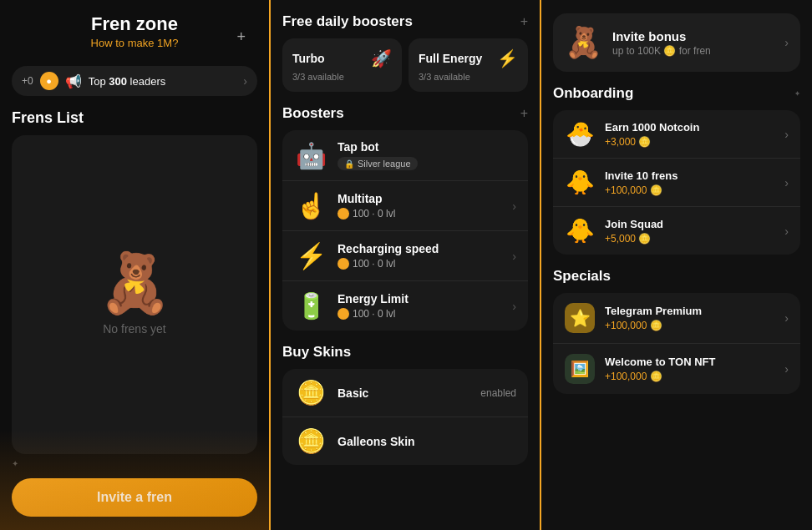  I want to click on turbo-available: 3/3 available, so click(343, 77).